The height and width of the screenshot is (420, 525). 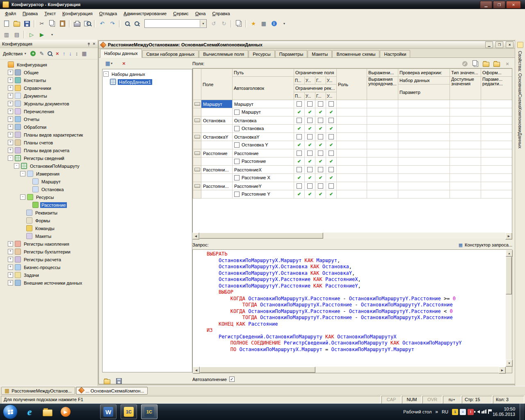 What do you see at coordinates (264, 24) in the screenshot?
I see `modules-icon: ▦` at bounding box center [264, 24].